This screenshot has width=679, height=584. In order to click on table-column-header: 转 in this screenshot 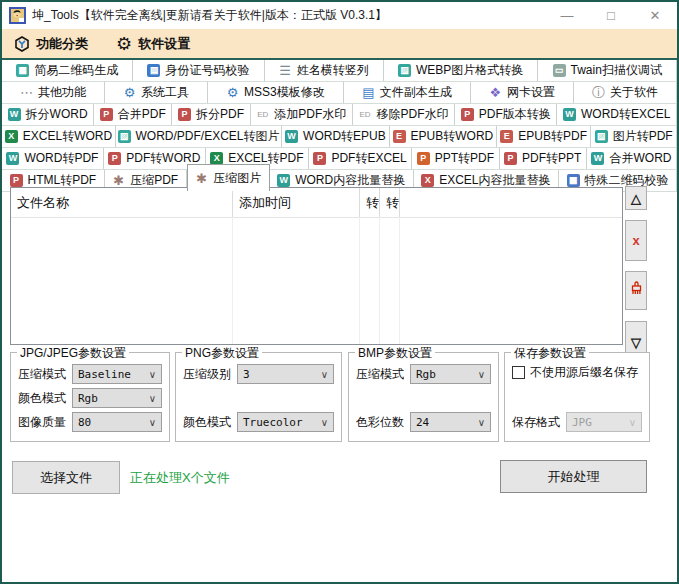, I will do `click(370, 202)`.